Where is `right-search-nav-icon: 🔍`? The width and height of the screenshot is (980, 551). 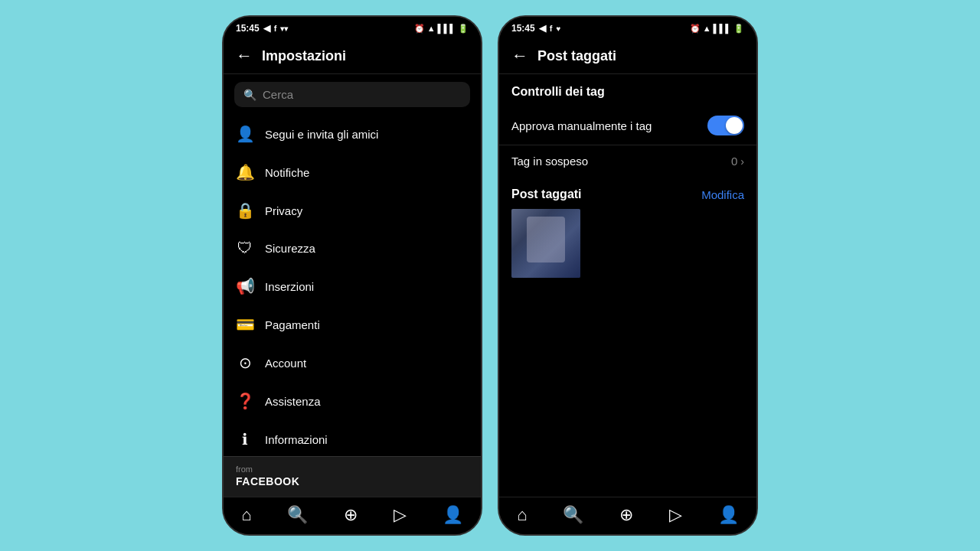
right-search-nav-icon: 🔍 is located at coordinates (573, 515).